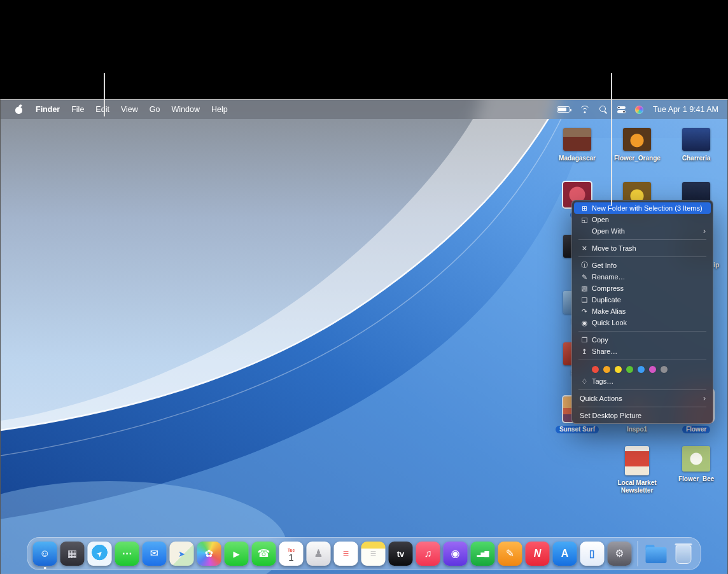 The height and width of the screenshot is (574, 728). What do you see at coordinates (577, 430) in the screenshot?
I see `file-label: Sunset Surf` at bounding box center [577, 430].